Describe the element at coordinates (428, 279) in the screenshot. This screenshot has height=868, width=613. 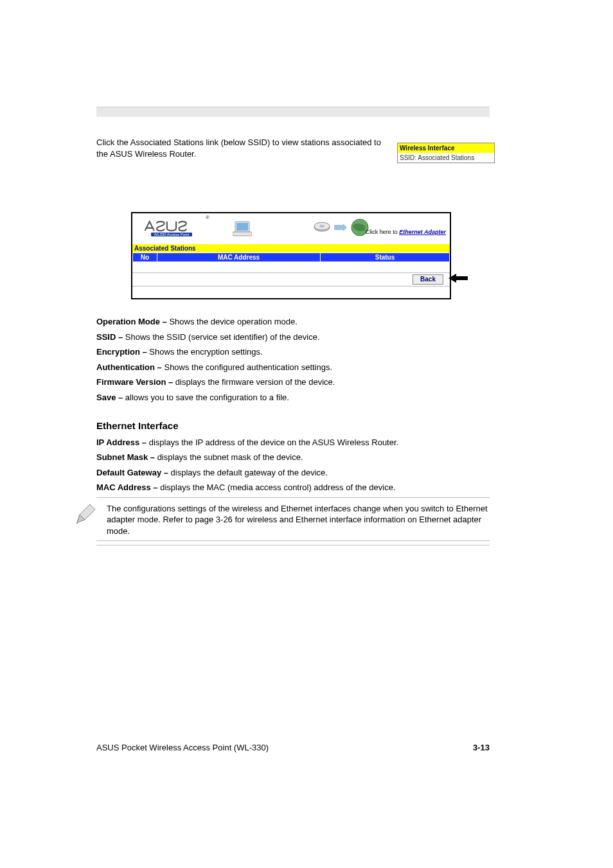
I see `back-button: Back` at that location.